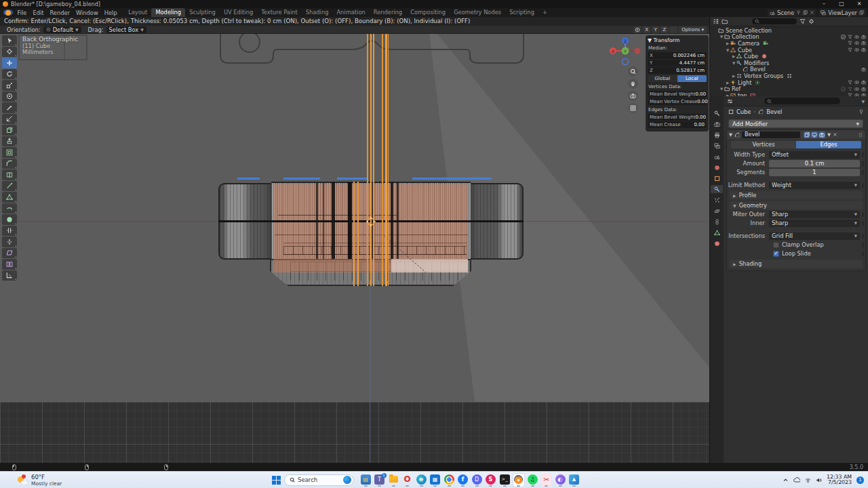 This screenshot has height=488, width=868. Describe the element at coordinates (771, 135) in the screenshot. I see `modifier-name-field: Bevel` at that location.